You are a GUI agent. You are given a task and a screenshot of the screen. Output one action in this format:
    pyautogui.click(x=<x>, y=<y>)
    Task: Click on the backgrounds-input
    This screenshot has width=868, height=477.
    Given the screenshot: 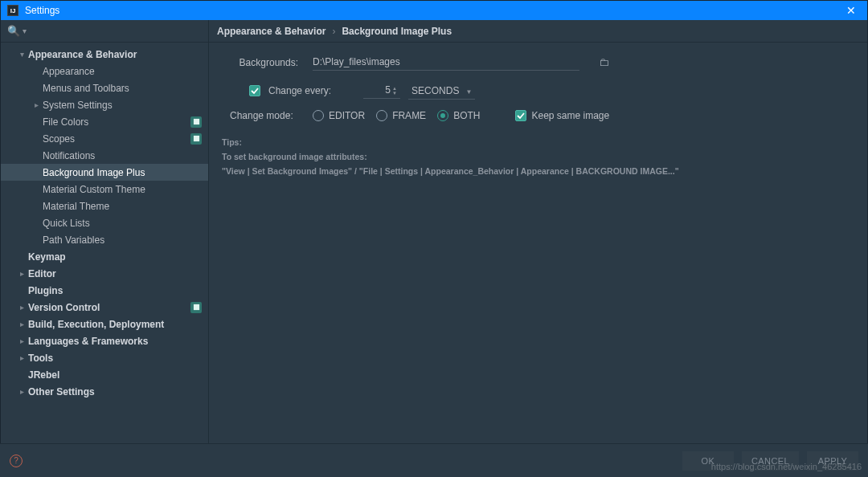 What is the action you would take?
    pyautogui.click(x=446, y=63)
    